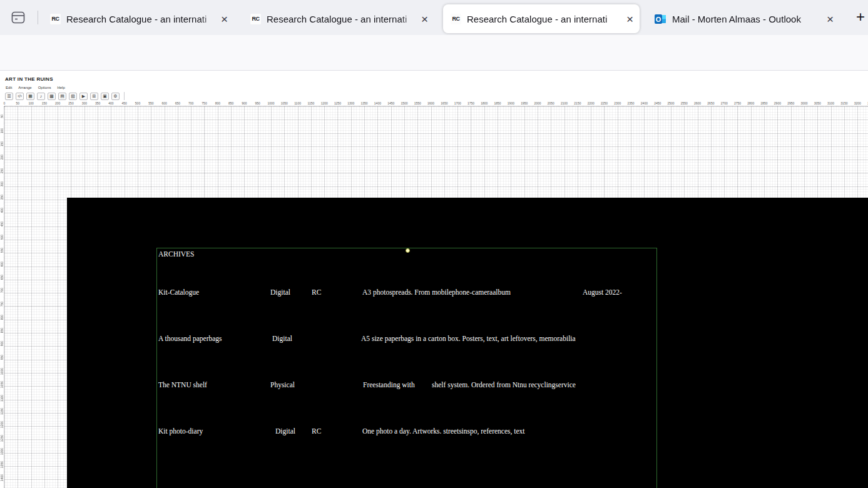 This screenshot has width=868, height=488. I want to click on pdf-tool: ▧, so click(73, 96).